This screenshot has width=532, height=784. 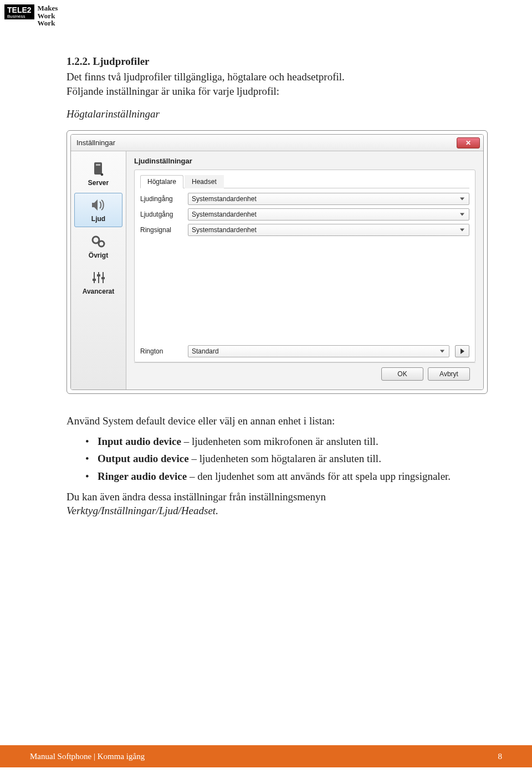 I want to click on sidebar-item-label: Server, so click(x=99, y=183).